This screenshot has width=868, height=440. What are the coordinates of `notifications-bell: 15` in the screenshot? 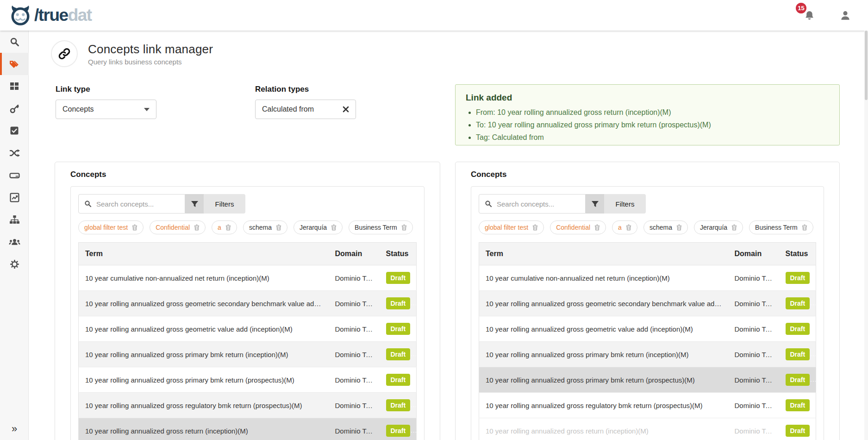 It's located at (809, 16).